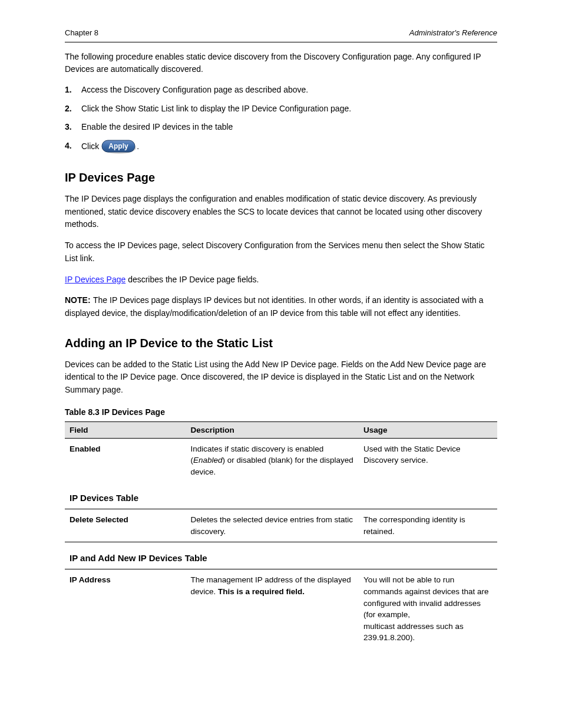 The image size is (562, 728). Describe the element at coordinates (281, 496) in the screenshot. I see `section-heading-row: IP Devices Table` at that location.